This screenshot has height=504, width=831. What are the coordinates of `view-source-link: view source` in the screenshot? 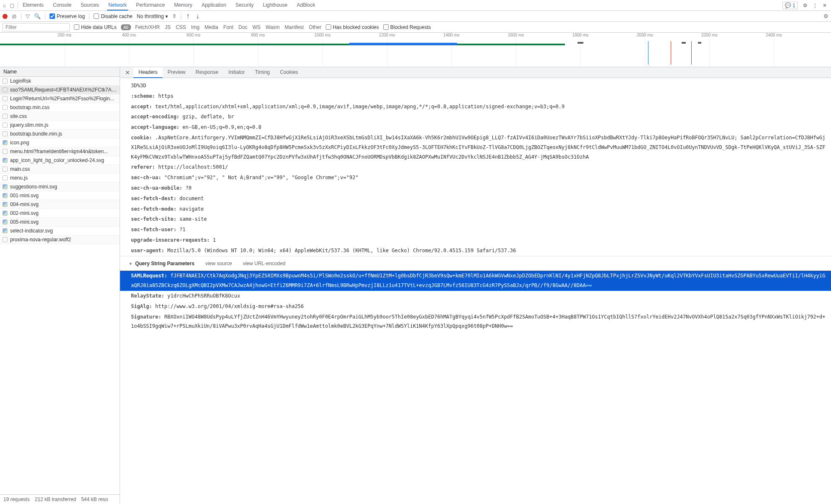 It's located at (218, 264).